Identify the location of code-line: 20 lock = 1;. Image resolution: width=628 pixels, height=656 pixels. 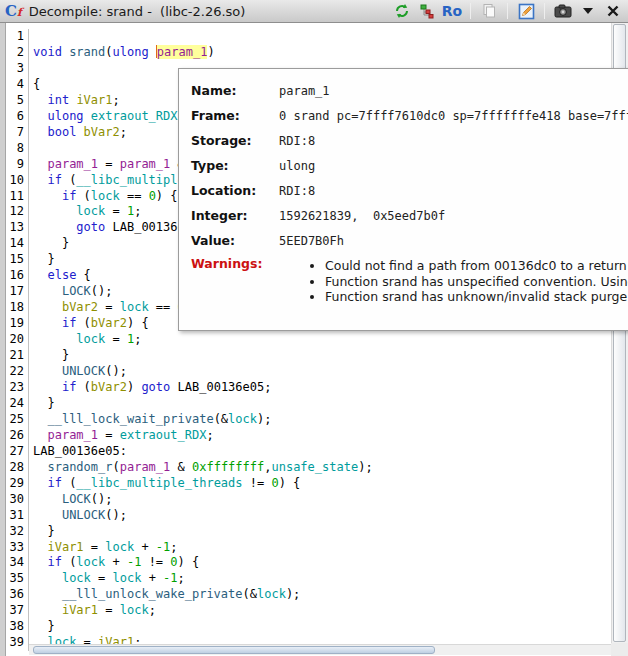
(317, 340).